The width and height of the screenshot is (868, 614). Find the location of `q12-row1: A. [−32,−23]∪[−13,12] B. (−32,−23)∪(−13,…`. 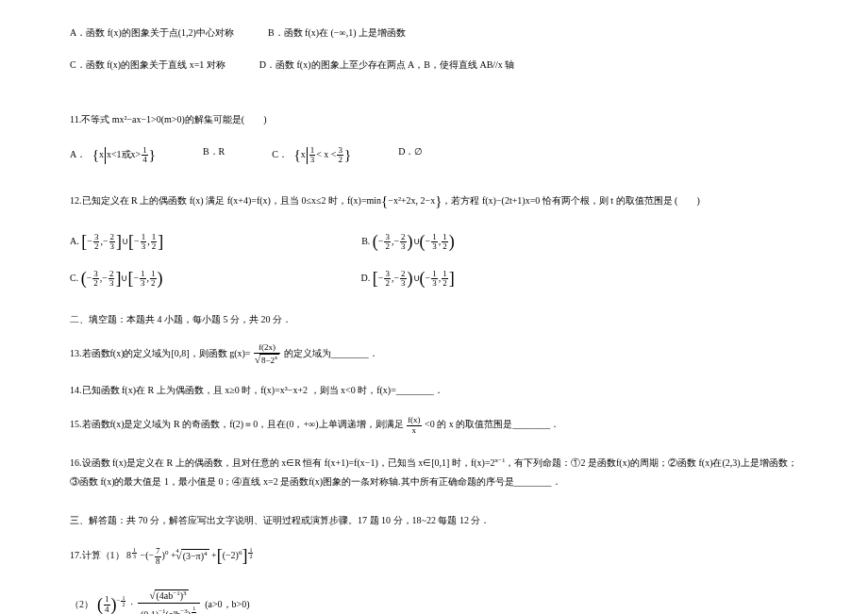

q12-row1: A. [−32,−23]∪[−13,12] B. (−32,−23)∪(−13,… is located at coordinates (434, 241).